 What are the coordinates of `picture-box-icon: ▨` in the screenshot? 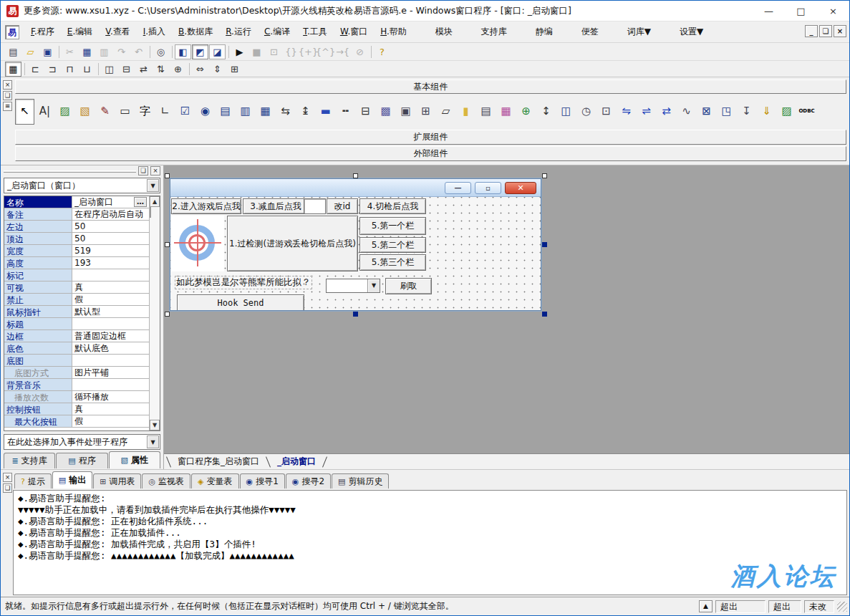 It's located at (64, 112).